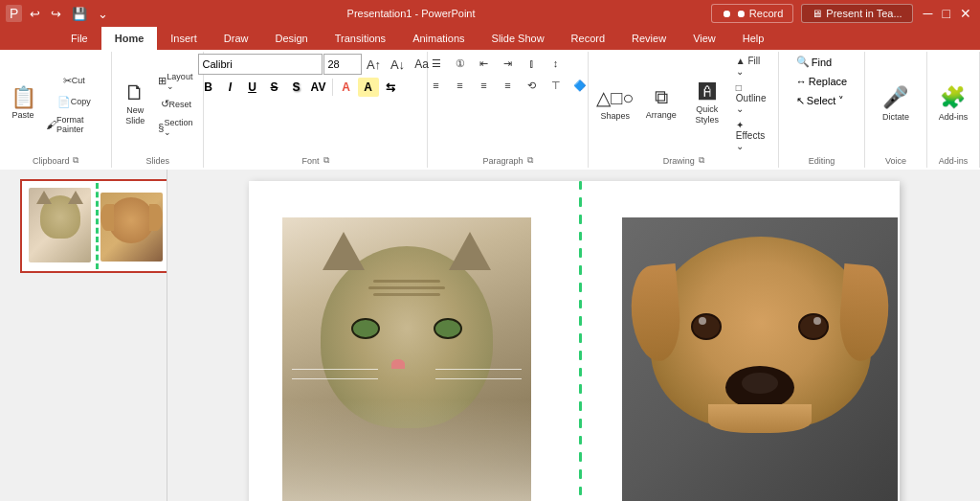 The height and width of the screenshot is (501, 980). Describe the element at coordinates (346, 87) in the screenshot. I see `font-color-button: A` at that location.